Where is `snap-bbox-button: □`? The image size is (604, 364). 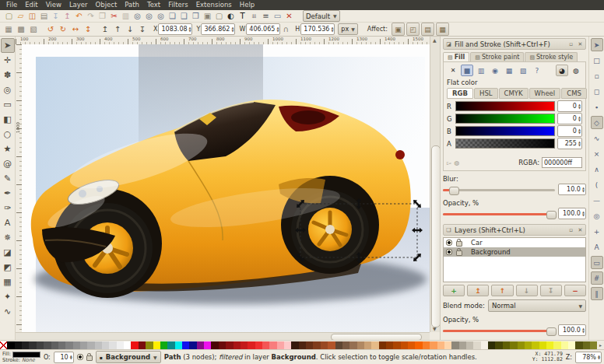 snap-bbox-button: □ is located at coordinates (597, 61).